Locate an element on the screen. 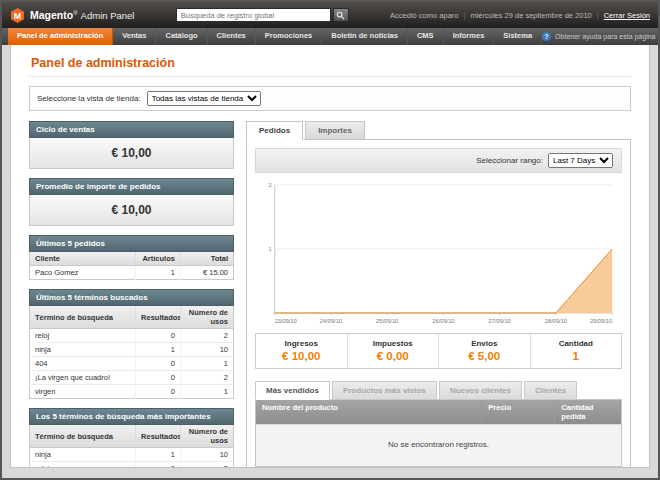 This screenshot has width=660, height=480. nav-item-customers: Clientes is located at coordinates (232, 36).